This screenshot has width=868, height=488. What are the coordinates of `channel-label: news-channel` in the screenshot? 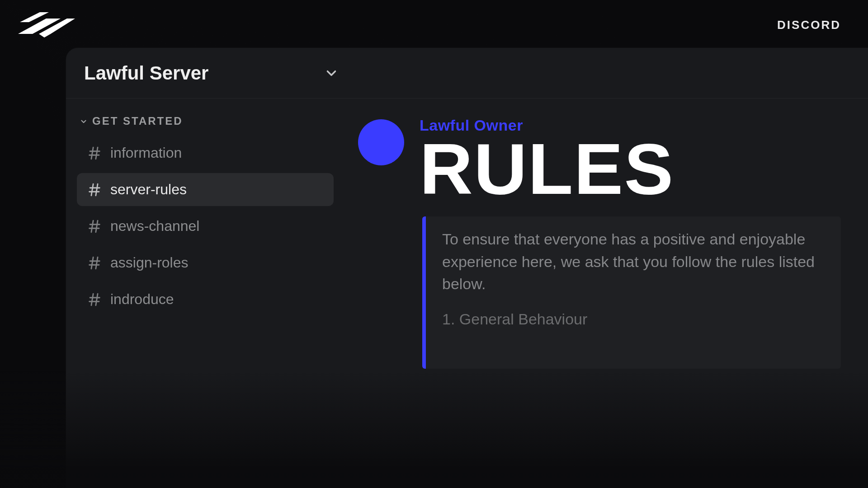 It's located at (155, 226).